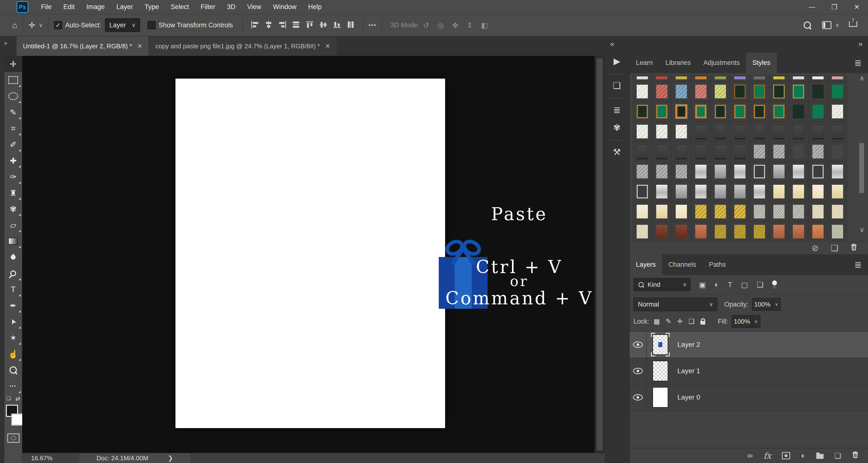 The width and height of the screenshot is (868, 463). I want to click on align-center-v-icon, so click(323, 25).